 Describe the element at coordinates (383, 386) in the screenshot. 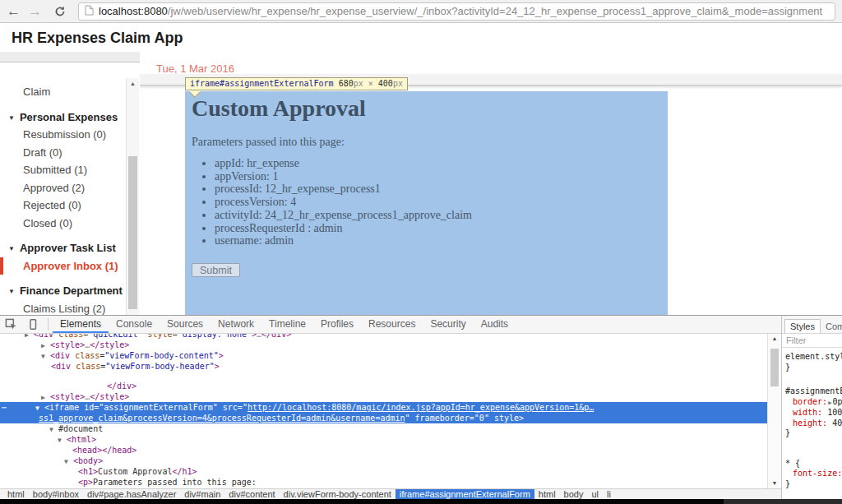

I see `dom-tree-node: </div>` at that location.